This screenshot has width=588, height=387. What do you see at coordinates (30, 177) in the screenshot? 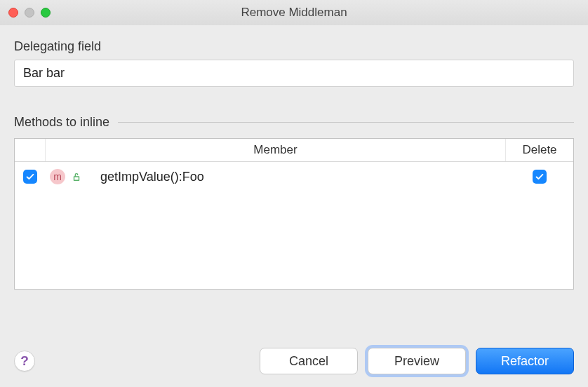
I see `row-select-checkbox` at bounding box center [30, 177].